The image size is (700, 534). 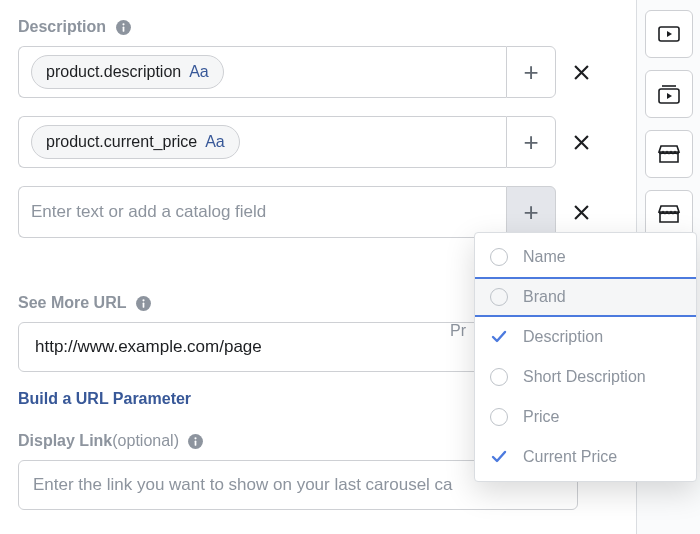 What do you see at coordinates (586, 417) in the screenshot?
I see `dropdown-option-price: Price` at bounding box center [586, 417].